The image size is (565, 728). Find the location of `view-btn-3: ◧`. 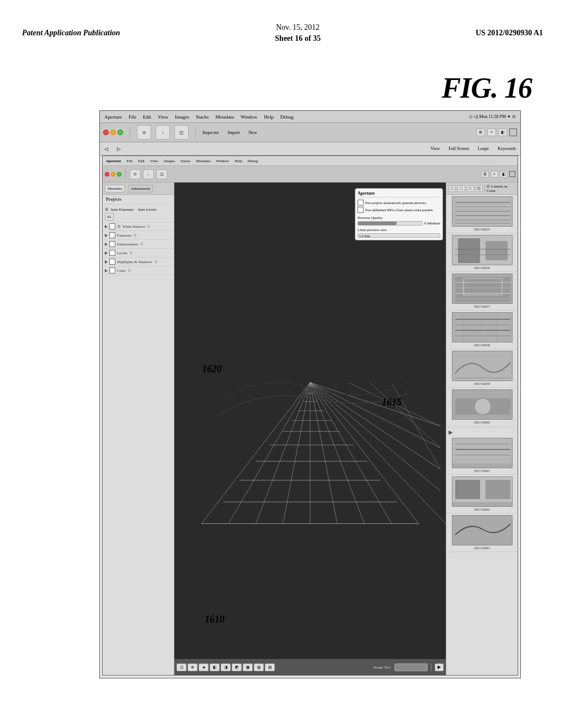

view-btn-3: ◧ is located at coordinates (503, 132).